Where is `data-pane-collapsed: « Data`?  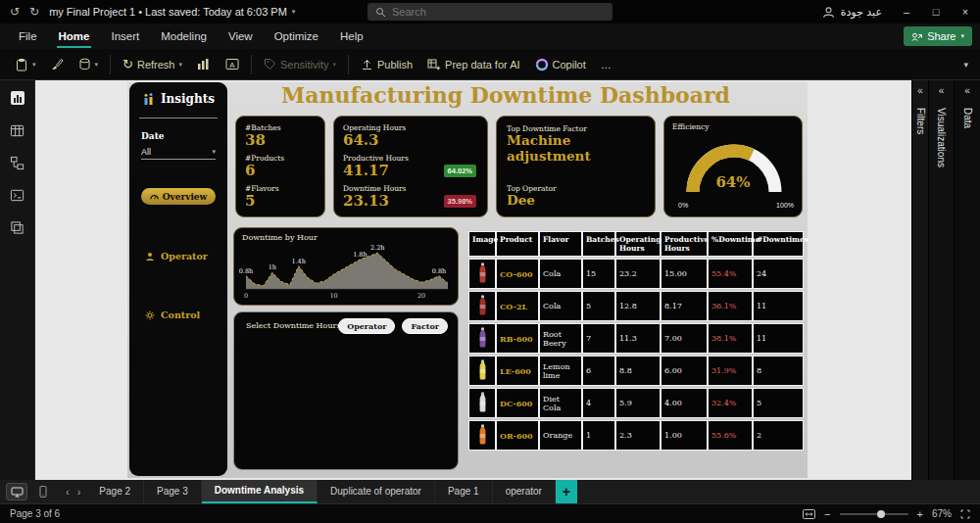
data-pane-collapsed: « Data is located at coordinates (966, 280).